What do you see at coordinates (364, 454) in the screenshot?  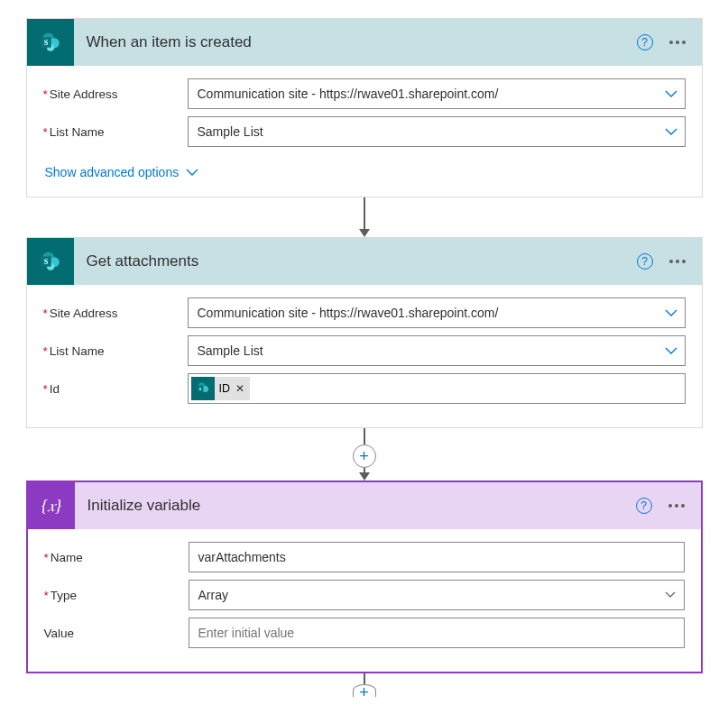 I see `connector-with-plus: +` at bounding box center [364, 454].